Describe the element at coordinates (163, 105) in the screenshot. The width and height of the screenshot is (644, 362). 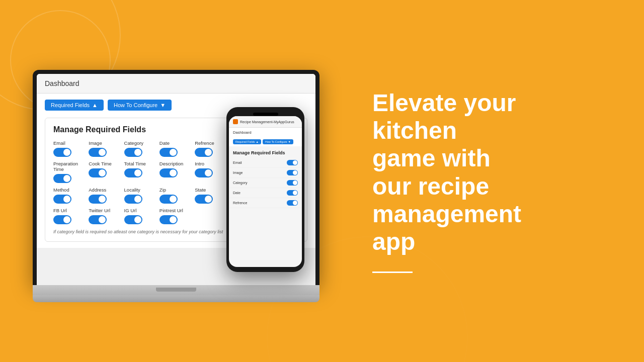
I see `chevron-down-icon: ▼` at that location.